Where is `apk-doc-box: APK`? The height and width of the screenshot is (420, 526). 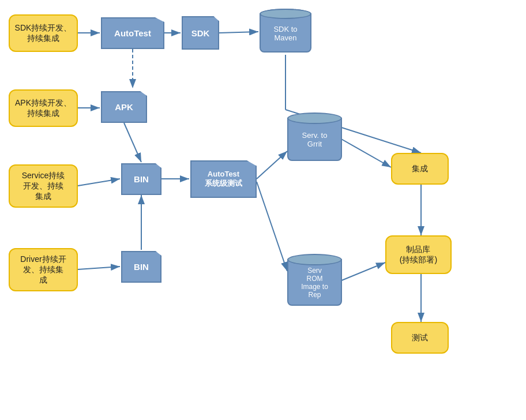 apk-doc-box: APK is located at coordinates (124, 107).